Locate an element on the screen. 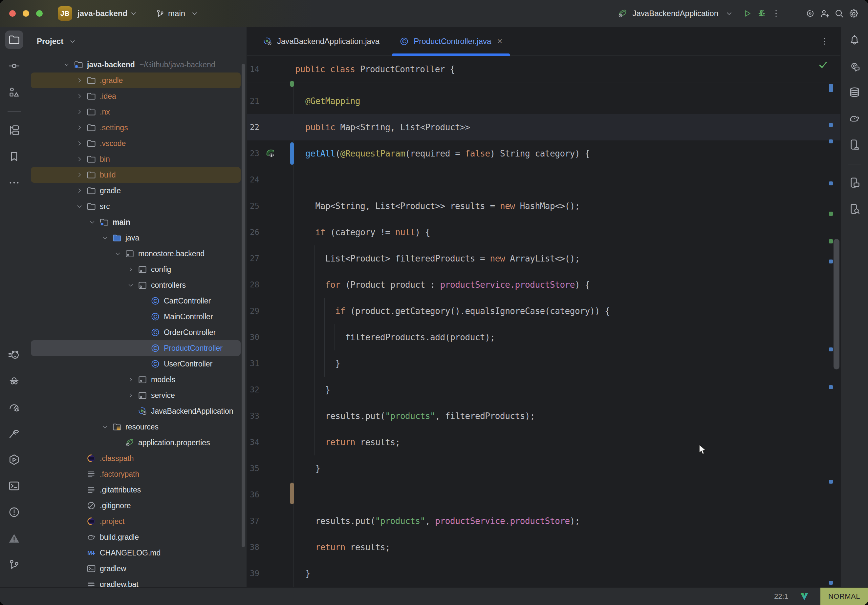 This screenshot has height=605, width=868. tool-window-button-ai-assistant is located at coordinates (854, 66).